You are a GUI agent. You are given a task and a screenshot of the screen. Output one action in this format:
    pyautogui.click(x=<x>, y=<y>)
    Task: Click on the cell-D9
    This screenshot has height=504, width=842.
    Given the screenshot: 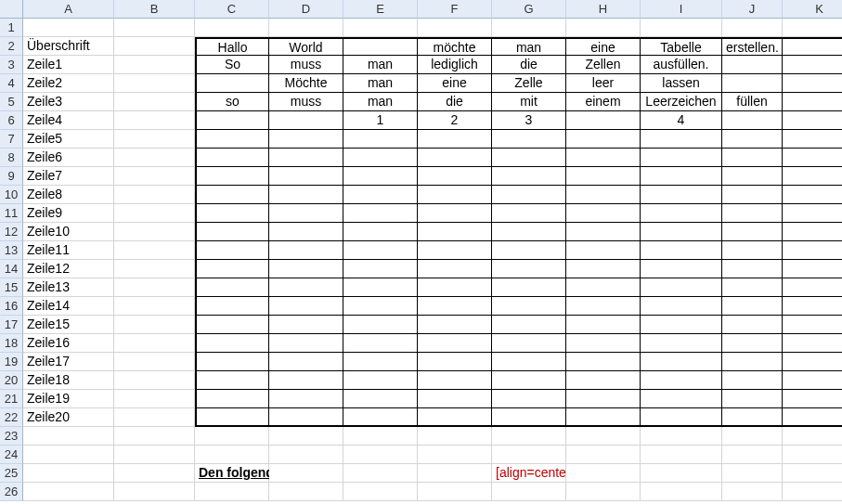 What is the action you would take?
    pyautogui.click(x=306, y=176)
    